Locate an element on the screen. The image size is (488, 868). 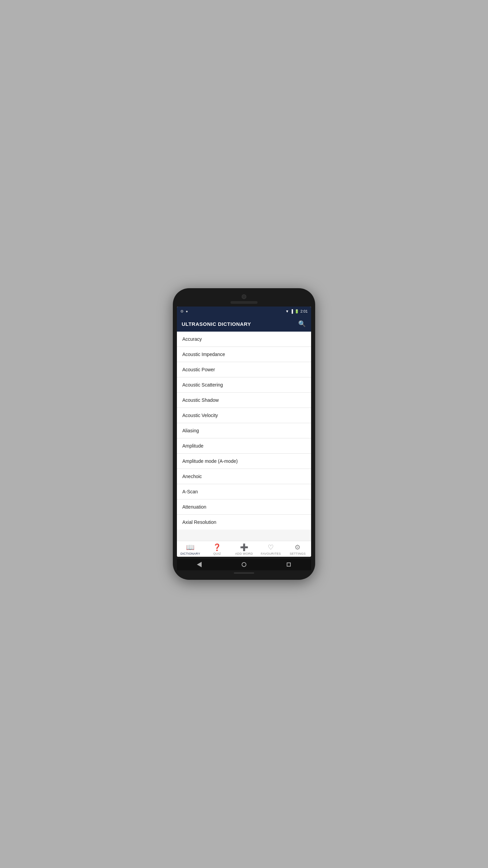
list-item: Axial Resolution is located at coordinates (244, 522).